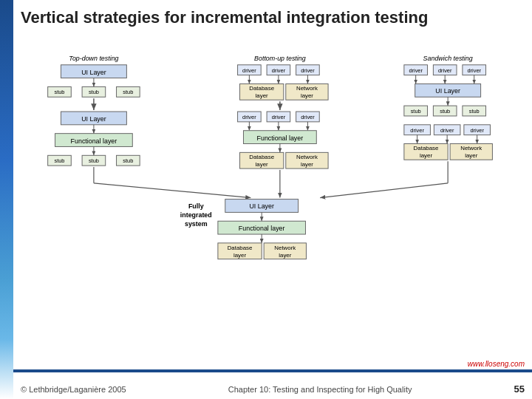  What do you see at coordinates (273, 371) in the screenshot?
I see `bottom-accent-line` at bounding box center [273, 371].